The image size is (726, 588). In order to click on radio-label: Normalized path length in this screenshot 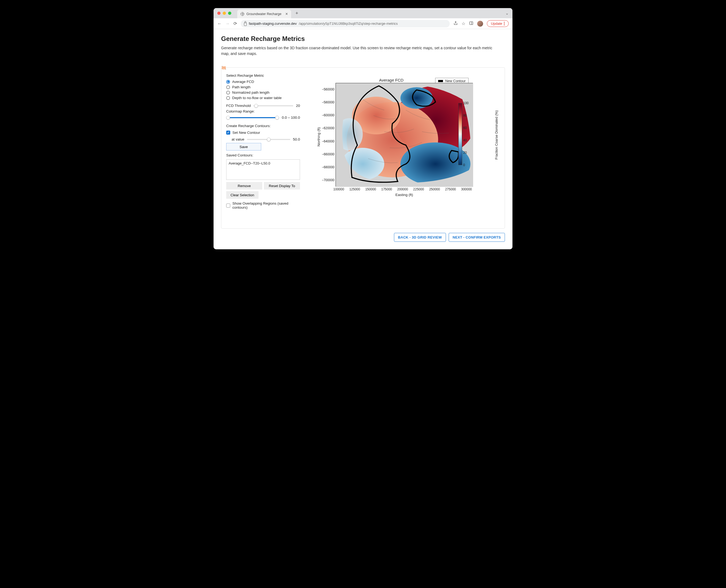, I will do `click(251, 92)`.